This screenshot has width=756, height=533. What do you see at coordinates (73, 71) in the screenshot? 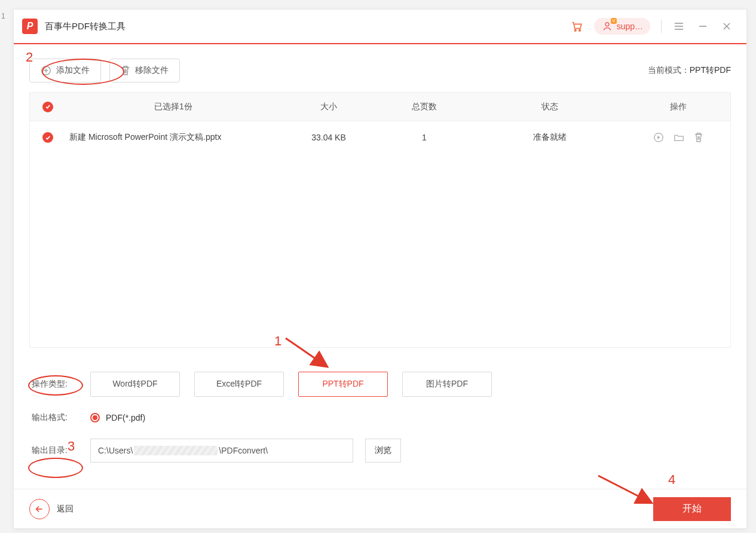
I see `add-file-label: 添加文件` at bounding box center [73, 71].